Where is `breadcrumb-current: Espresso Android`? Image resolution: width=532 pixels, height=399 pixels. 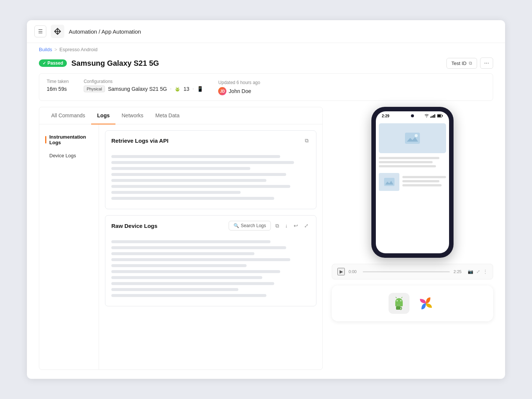 breadcrumb-current: Espresso Android is located at coordinates (78, 49).